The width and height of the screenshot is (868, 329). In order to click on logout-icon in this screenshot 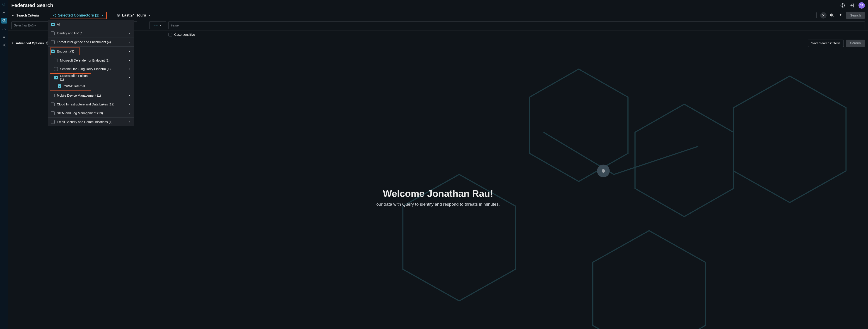, I will do `click(852, 5)`.